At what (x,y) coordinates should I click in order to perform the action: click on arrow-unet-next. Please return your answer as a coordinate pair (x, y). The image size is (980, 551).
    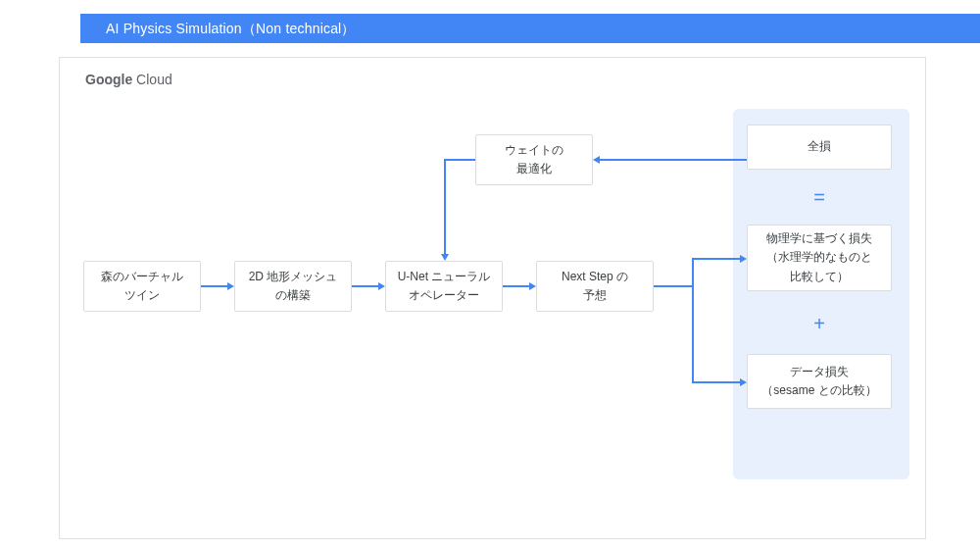
    Looking at the image, I should click on (515, 286).